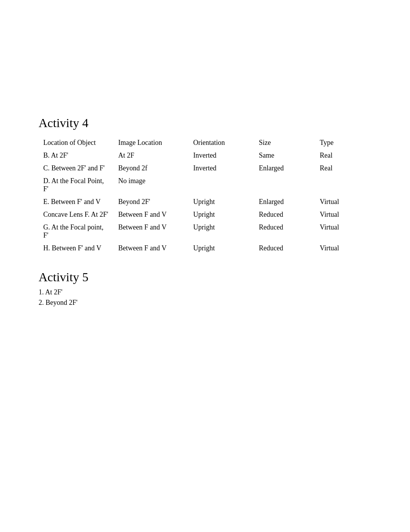 This screenshot has width=410, height=532. What do you see at coordinates (205, 202) in the screenshot?
I see `table-row: E. Between F' and VBeyond 2F'UprightEnla…` at bounding box center [205, 202].